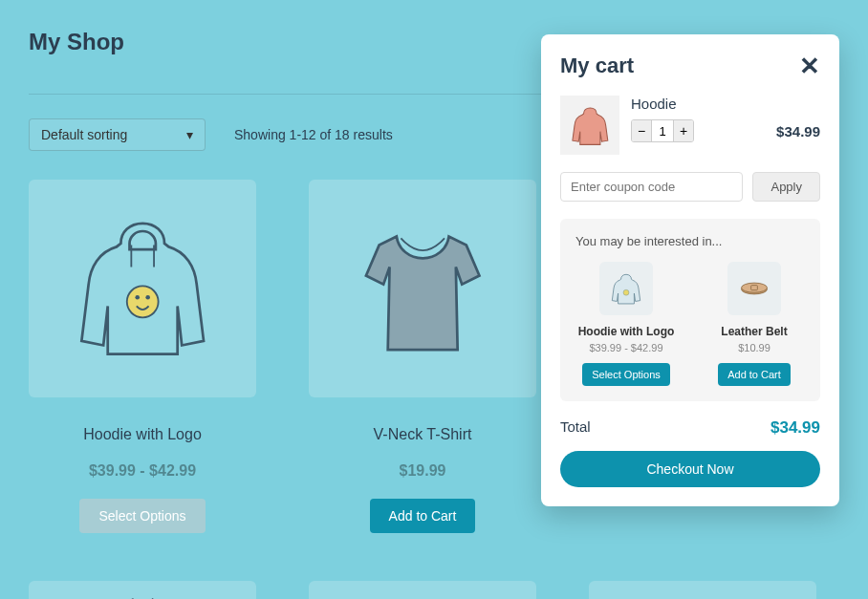 The image size is (868, 599). I want to click on total-row: Total $34.99, so click(690, 428).